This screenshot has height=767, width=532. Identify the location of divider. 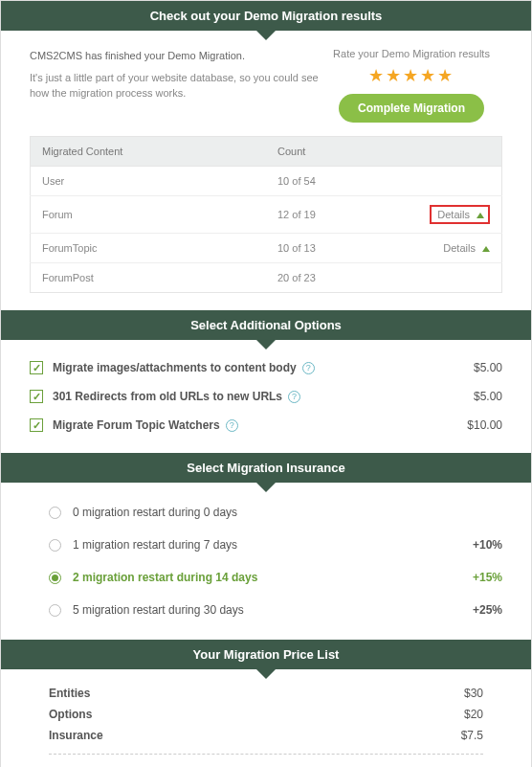
(266, 755).